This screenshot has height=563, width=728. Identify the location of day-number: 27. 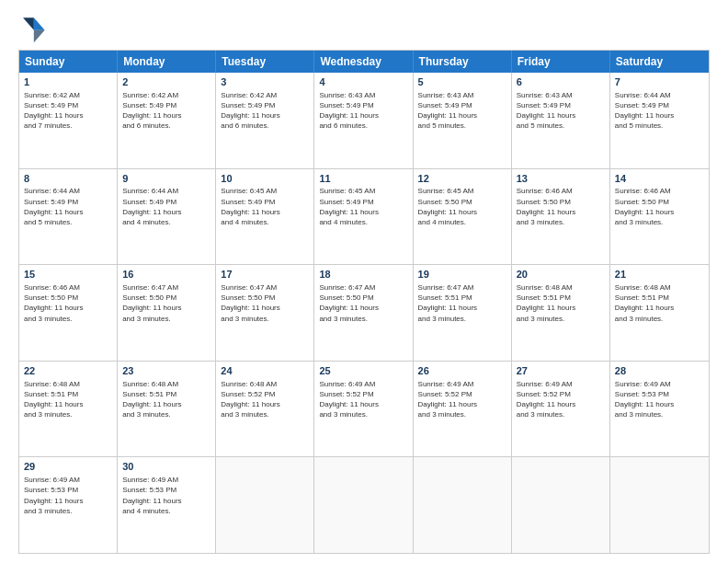
(561, 372).